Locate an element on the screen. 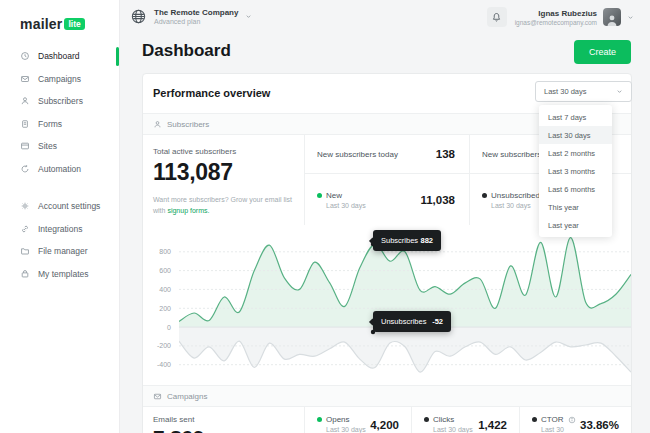 Image resolution: width=650 pixels, height=433 pixels. dashboard-icon is located at coordinates (25, 56).